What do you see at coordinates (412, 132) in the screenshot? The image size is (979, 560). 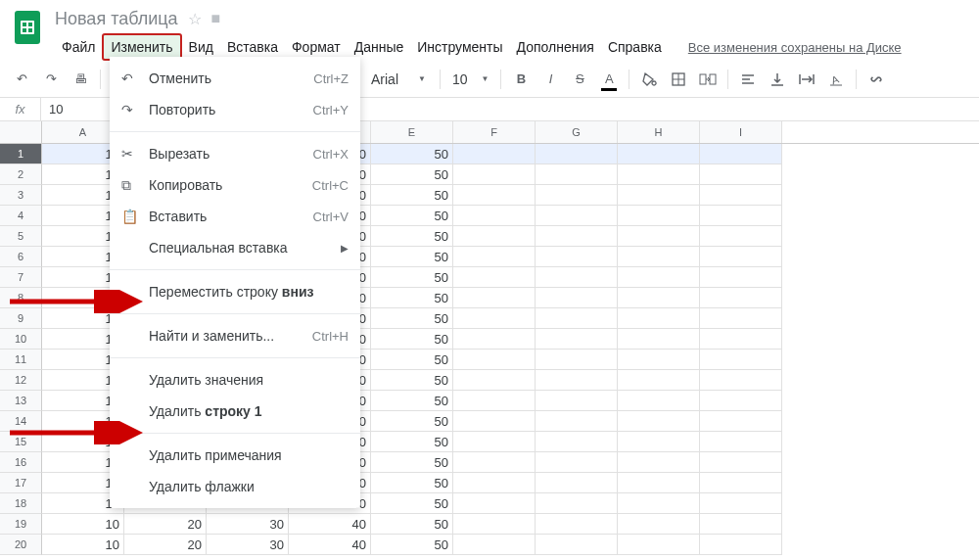 I see `col-header: E` at bounding box center [412, 132].